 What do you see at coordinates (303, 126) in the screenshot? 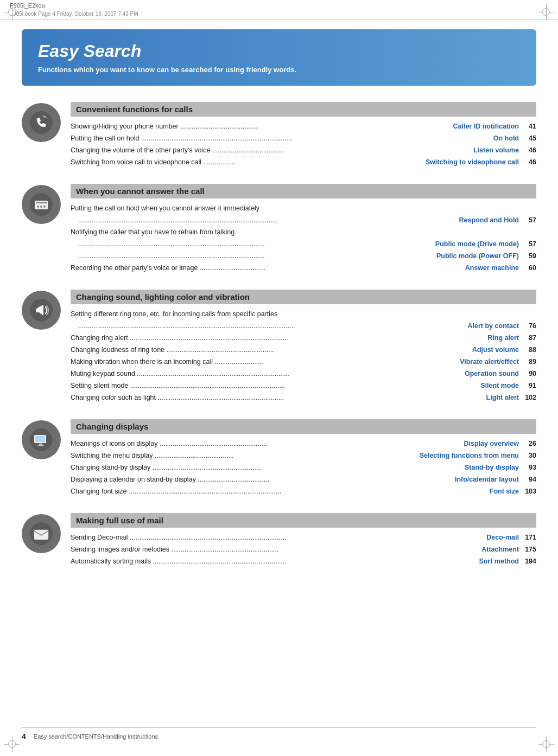
I see `entry-row: Showing/Hiding your phone number .......…` at bounding box center [303, 126].